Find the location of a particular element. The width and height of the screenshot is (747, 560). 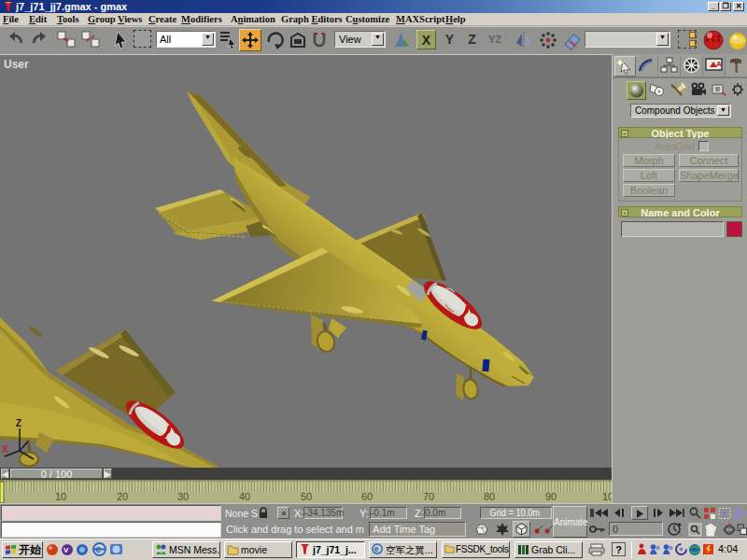

svg-text: 90 is located at coordinates (551, 497).